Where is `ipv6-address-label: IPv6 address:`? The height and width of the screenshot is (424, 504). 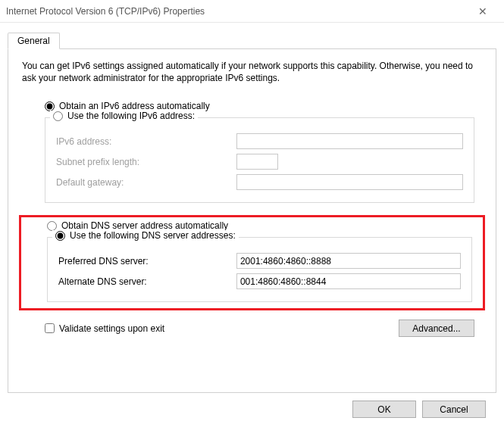 ipv6-address-label: IPv6 address: is located at coordinates (143, 142).